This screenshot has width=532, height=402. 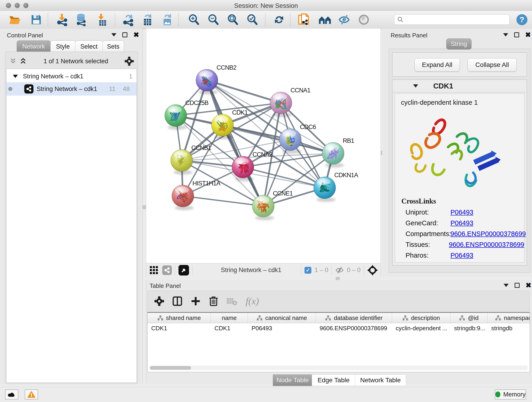 I want to click on delete-column-trash-icon, so click(x=214, y=301).